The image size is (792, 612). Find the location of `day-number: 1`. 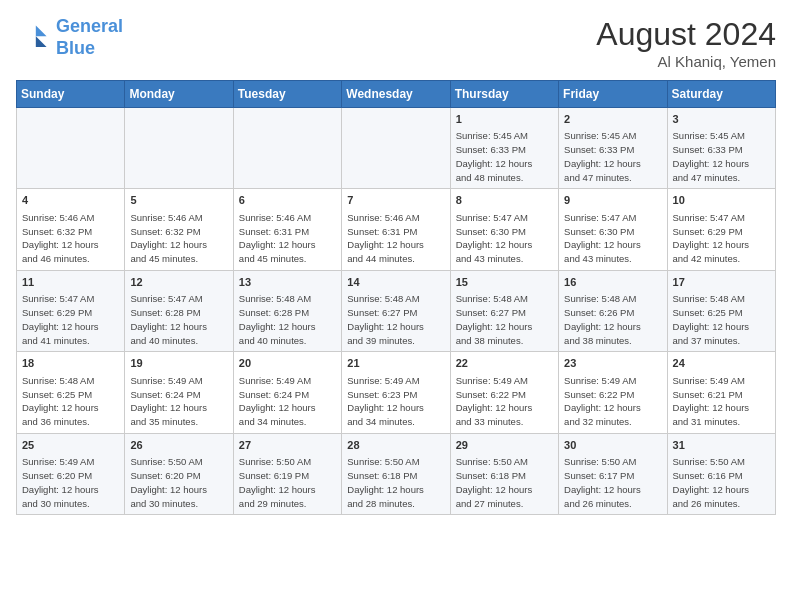

day-number: 1 is located at coordinates (504, 120).